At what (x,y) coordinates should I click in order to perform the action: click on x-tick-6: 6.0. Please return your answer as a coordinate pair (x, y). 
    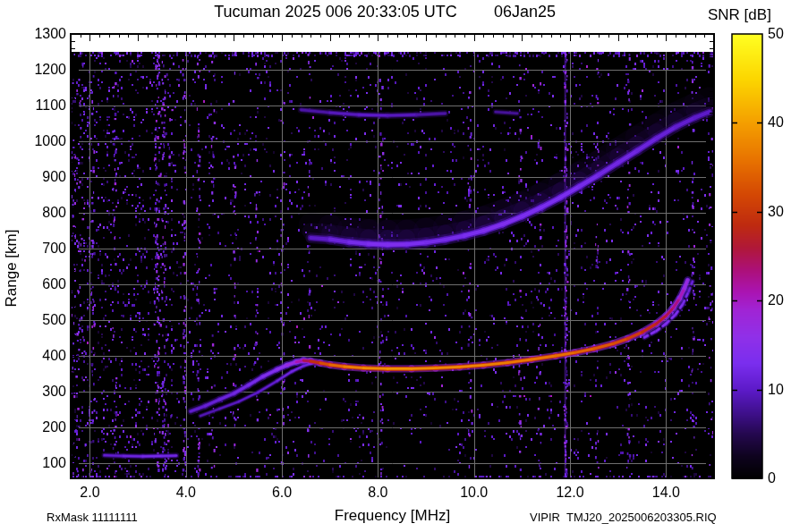
    Looking at the image, I should click on (282, 493).